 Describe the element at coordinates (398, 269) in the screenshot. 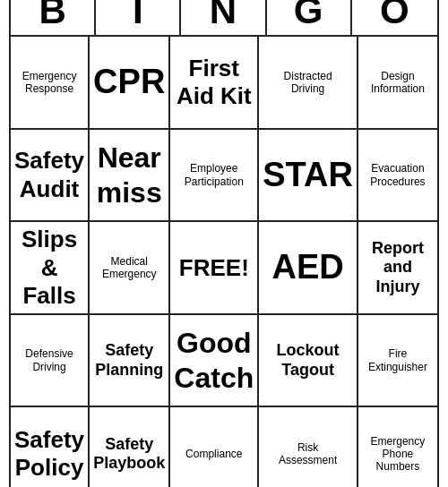

I see `bingo-cell: ReportandInjury` at that location.